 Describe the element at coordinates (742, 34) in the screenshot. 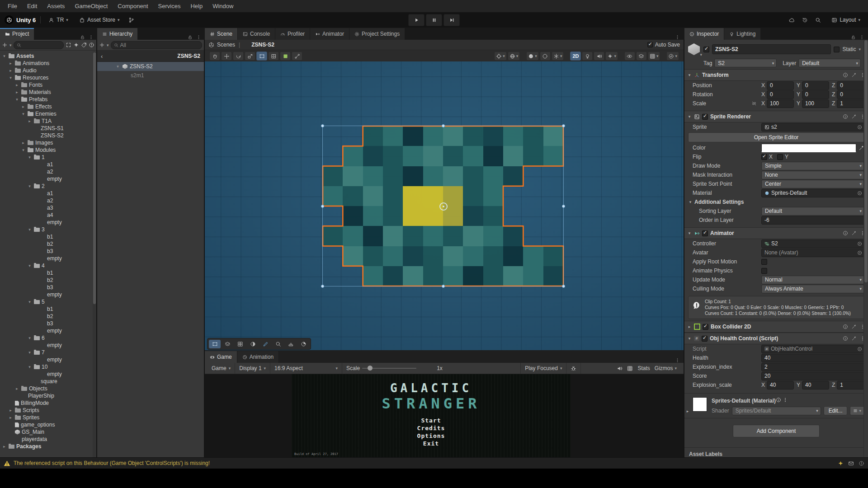

I see `tab-lighting: Lighting` at that location.